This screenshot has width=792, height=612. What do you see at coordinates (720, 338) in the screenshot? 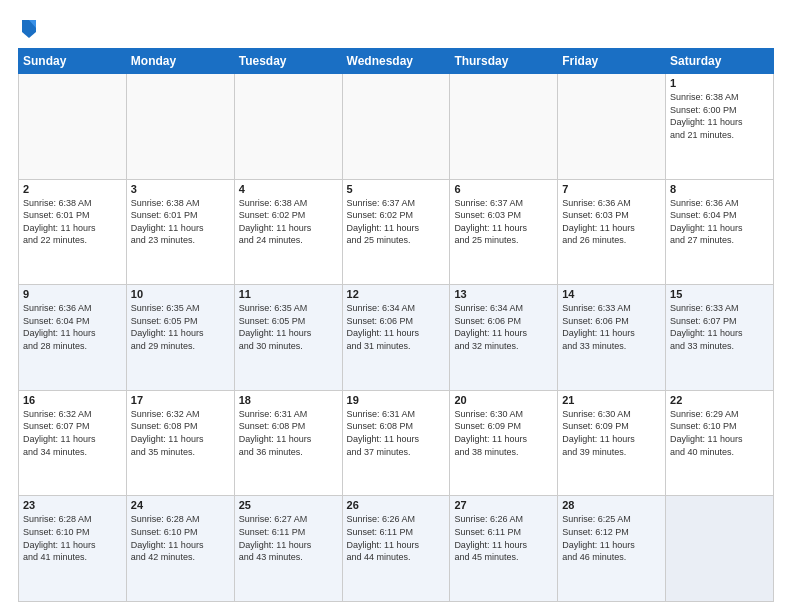
I see `table-row: 15Sunrise: 6:33 AM Sunset: 6:07 PM Dayli…` at bounding box center [720, 338].